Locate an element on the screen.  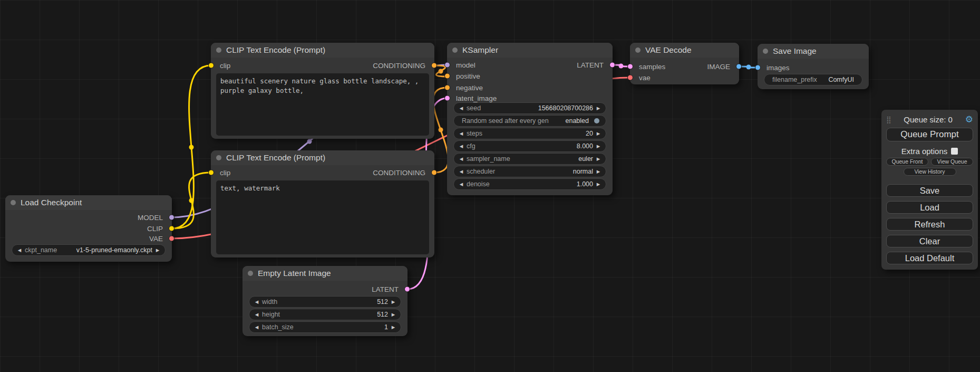
input-slot-latent-image: latent_image is located at coordinates (530, 98).